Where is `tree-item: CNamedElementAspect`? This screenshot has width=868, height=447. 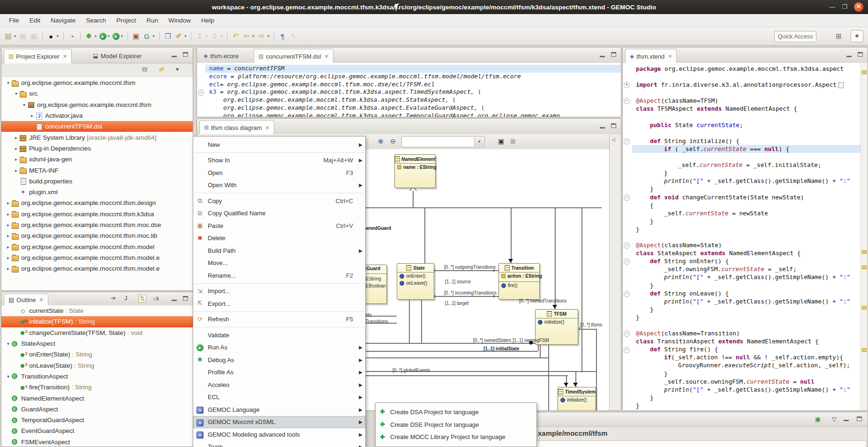
tree-item: CNamedElementAspect is located at coordinates (97, 398).